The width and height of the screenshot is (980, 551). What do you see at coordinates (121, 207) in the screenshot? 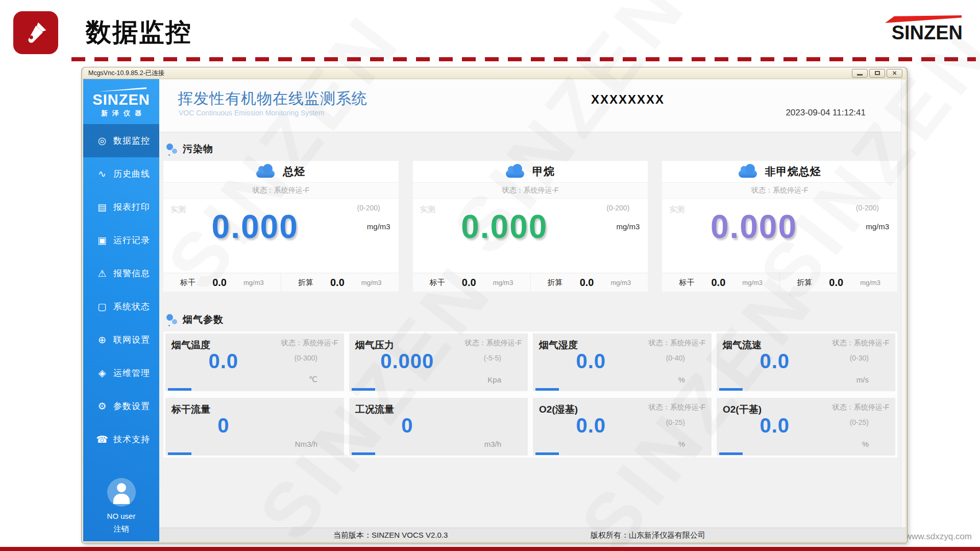
I see `sidebar-item: ▤ 报表打印` at bounding box center [121, 207].